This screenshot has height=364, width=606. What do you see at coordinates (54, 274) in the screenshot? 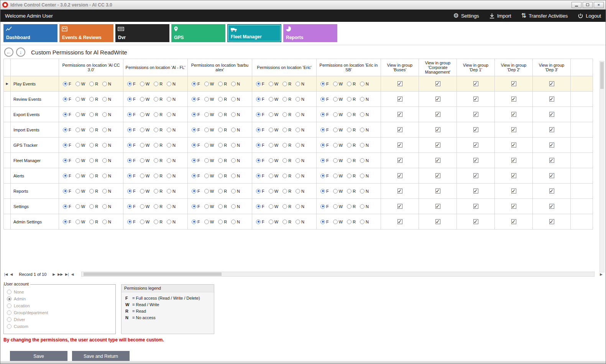
I see `nav-next-button: ▶` at bounding box center [54, 274].